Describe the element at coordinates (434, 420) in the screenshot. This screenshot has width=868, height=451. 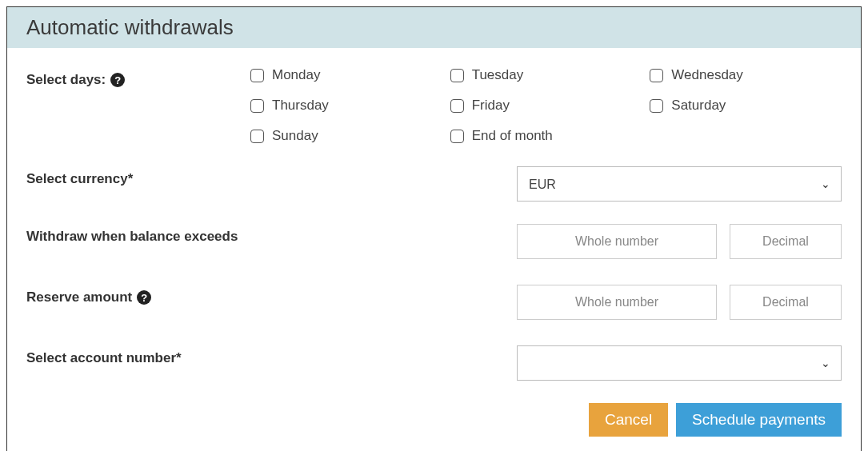
I see `button-row: Cancel Schedule payments` at that location.